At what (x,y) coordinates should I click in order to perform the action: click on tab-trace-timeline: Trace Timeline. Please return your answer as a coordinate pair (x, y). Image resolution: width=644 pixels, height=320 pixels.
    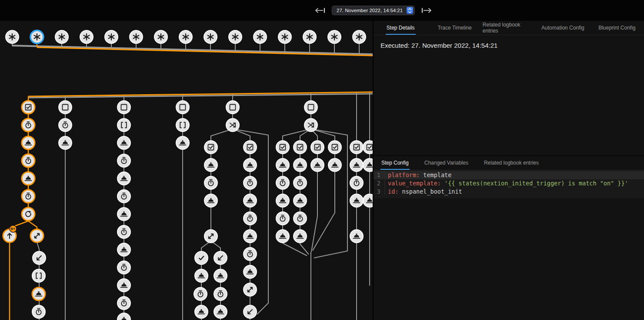
    Looking at the image, I should click on (454, 28).